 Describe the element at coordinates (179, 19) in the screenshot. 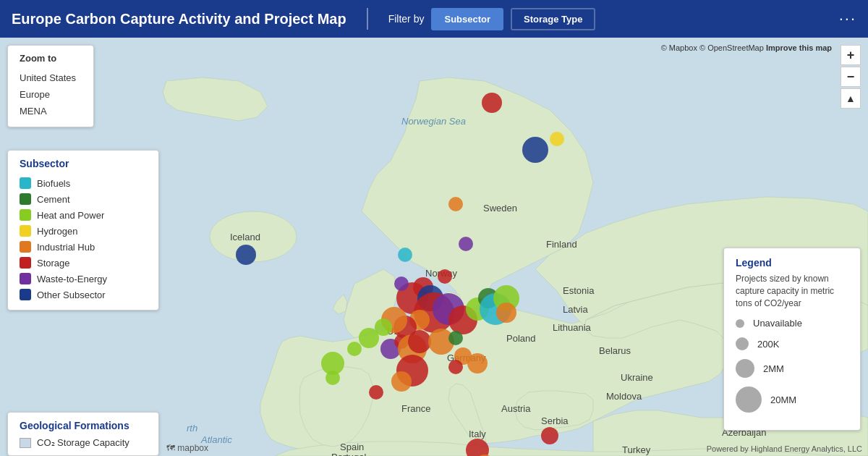

I see `page-title: Europe Carbon Capture Activity and Proje…` at that location.